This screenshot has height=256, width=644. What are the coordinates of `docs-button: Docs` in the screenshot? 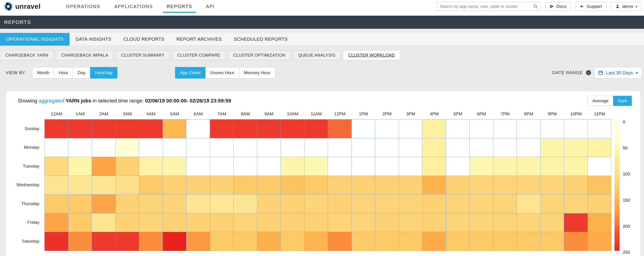 It's located at (558, 6).